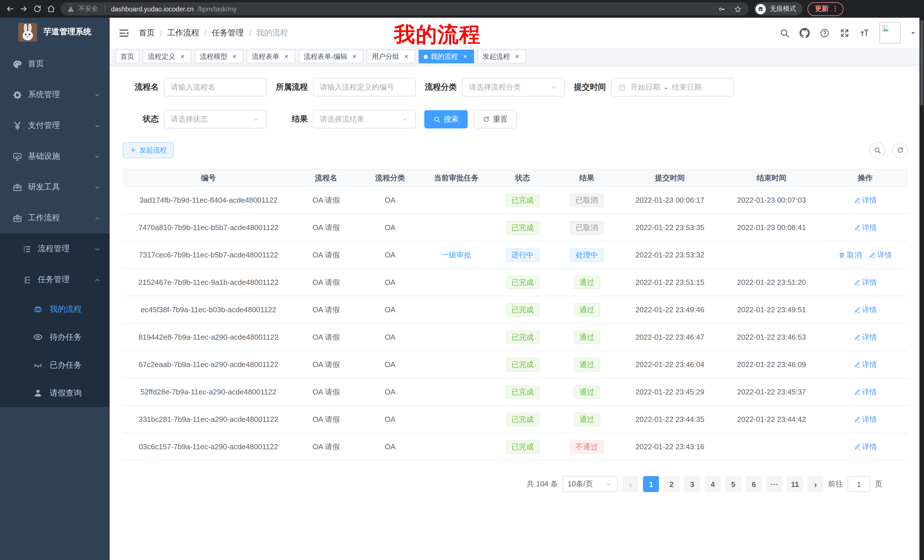 The height and width of the screenshot is (560, 924). What do you see at coordinates (859, 484) in the screenshot?
I see `goto-page-input: 1` at bounding box center [859, 484].